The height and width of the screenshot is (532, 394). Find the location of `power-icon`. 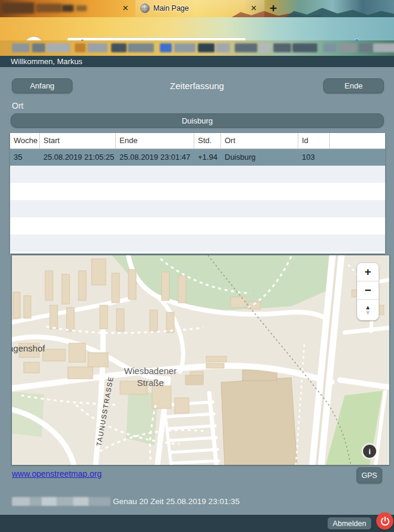

power-icon is located at coordinates (385, 521).